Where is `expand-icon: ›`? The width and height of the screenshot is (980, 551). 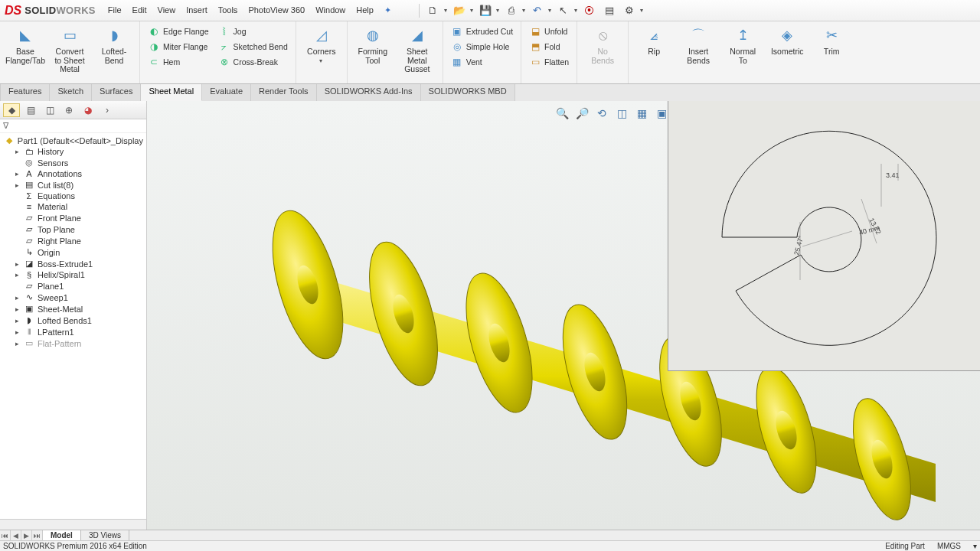
expand-icon: › is located at coordinates (107, 110).